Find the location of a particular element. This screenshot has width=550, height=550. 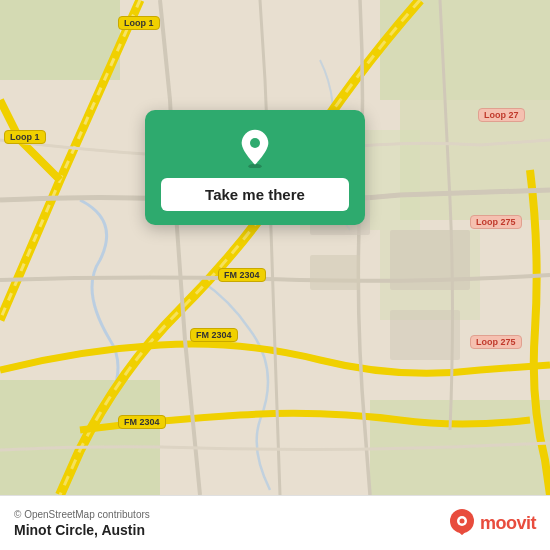

road-label-loop1-left: Loop 1 is located at coordinates (25, 137).